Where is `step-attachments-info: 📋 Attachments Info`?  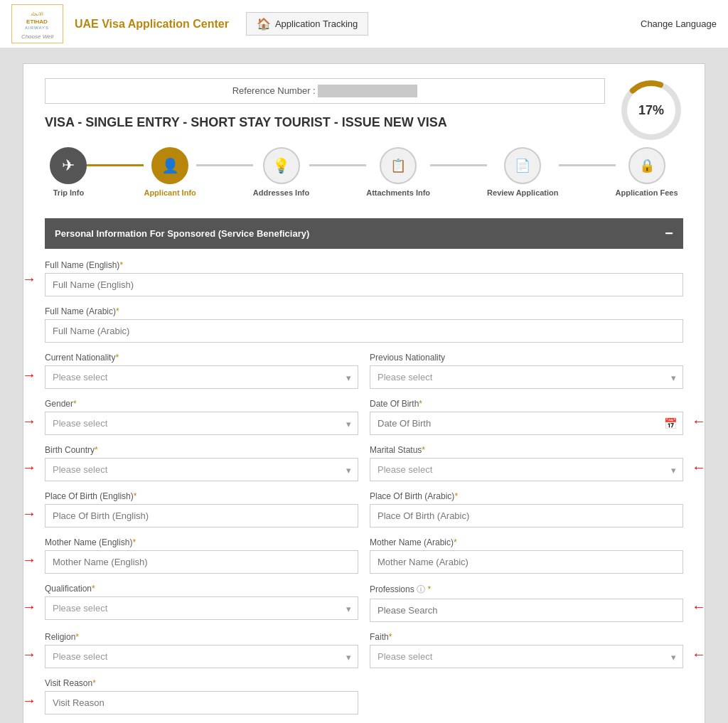 step-attachments-info: 📋 Attachments Info is located at coordinates (398, 172).